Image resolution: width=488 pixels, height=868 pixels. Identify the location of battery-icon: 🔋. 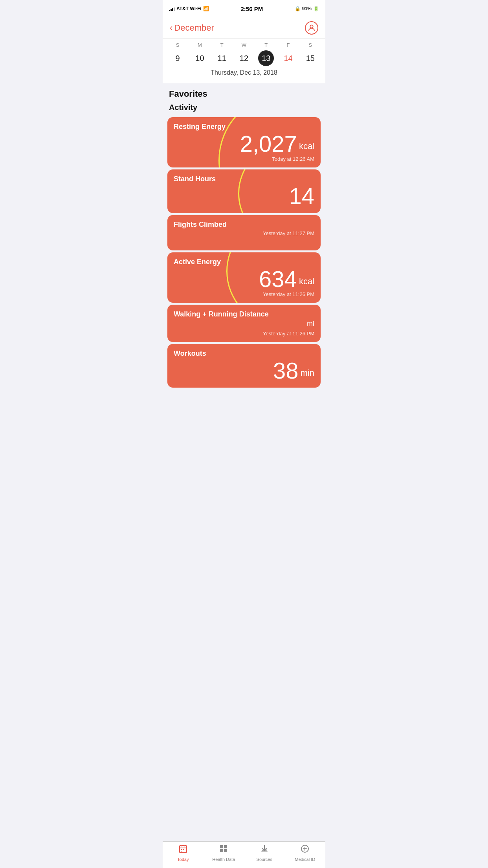
(316, 9).